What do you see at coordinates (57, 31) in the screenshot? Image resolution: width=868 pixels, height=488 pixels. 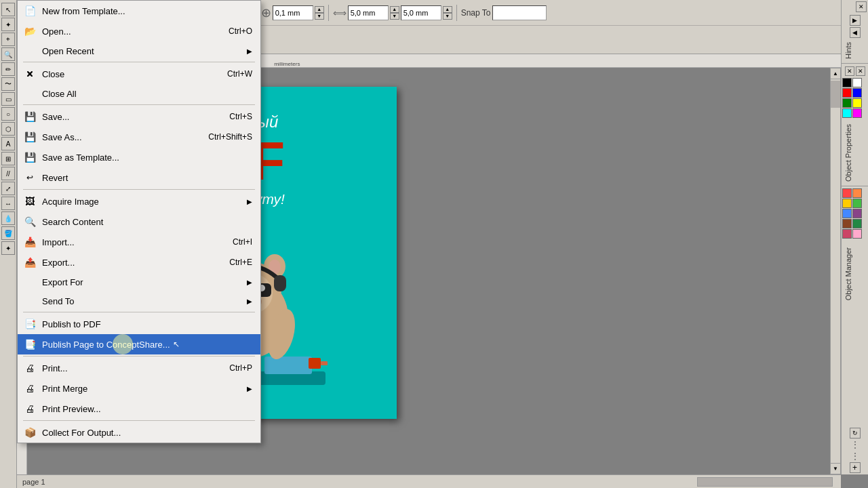 I see `open-label: Open...` at bounding box center [57, 31].